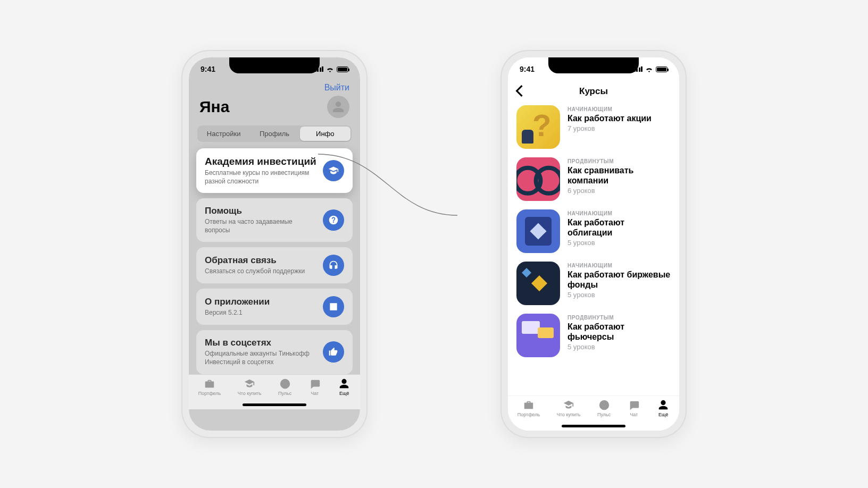 This screenshot has width=868, height=488. I want to click on thumbs-up-icon, so click(333, 352).